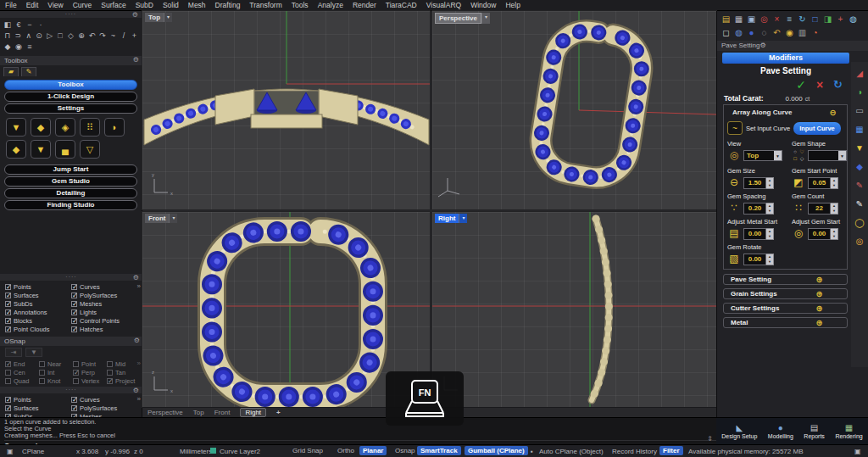 The height and width of the screenshot is (457, 868). I want to click on viewport-tab-right: Right, so click(253, 412).